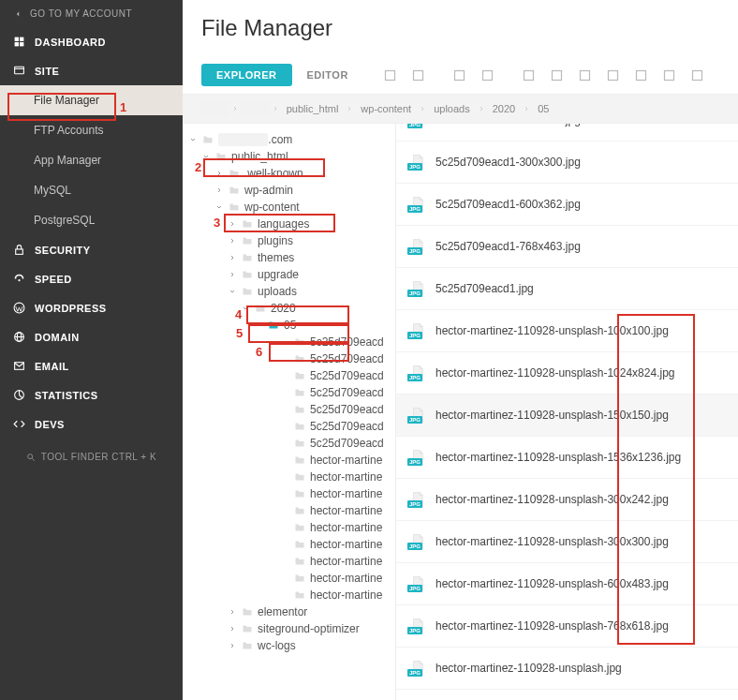  I want to click on file-row: JPGhector-martinez-110928-unsplash-300x2…, so click(568, 500).